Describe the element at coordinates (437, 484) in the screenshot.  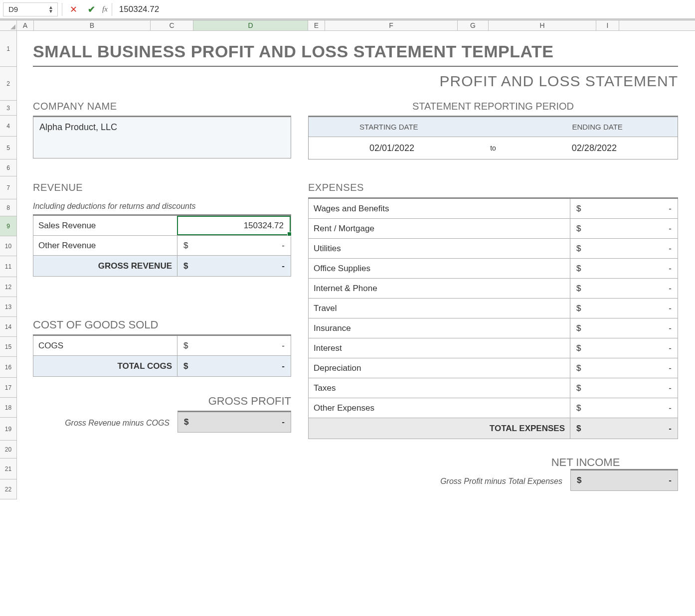
I see `net-income-note: Gross Profit minus Total Expenses` at that location.